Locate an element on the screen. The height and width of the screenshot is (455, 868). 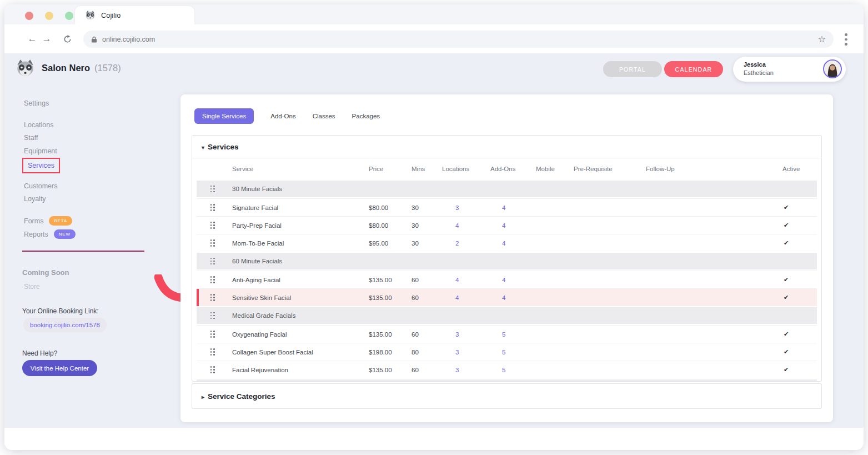
sidebar-item-settings: Settings is located at coordinates (37, 103).